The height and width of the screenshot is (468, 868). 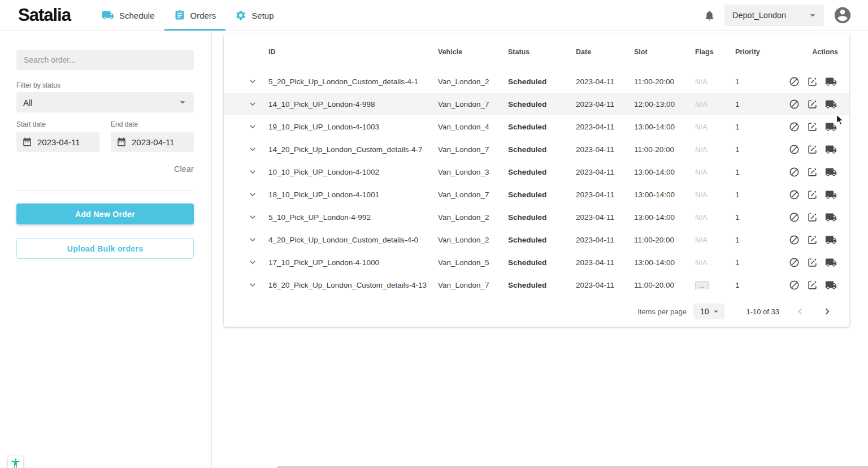 What do you see at coordinates (353, 262) in the screenshot?
I see `order-id-cell: 17_10_Pick_UP_London-4-1000` at bounding box center [353, 262].